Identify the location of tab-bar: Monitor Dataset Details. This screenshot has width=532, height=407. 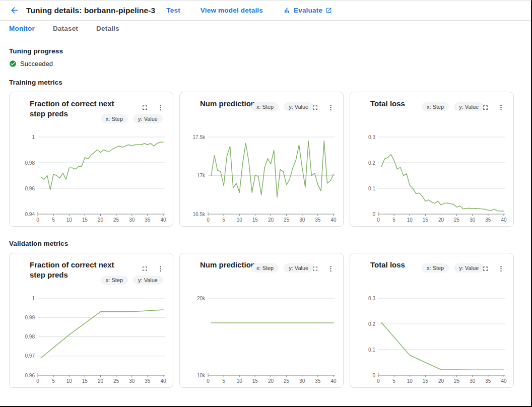
(265, 28).